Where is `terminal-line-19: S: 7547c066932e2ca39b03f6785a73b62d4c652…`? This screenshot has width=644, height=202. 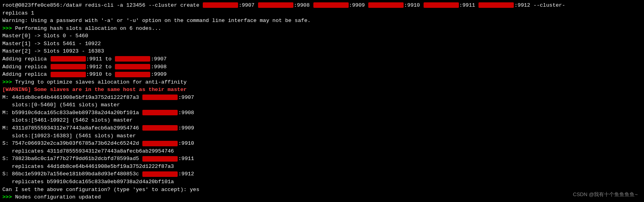
terminal-line-19: S: 7547c066932e2ca39b03f6785a73b62d4c652… is located at coordinates (322, 144).